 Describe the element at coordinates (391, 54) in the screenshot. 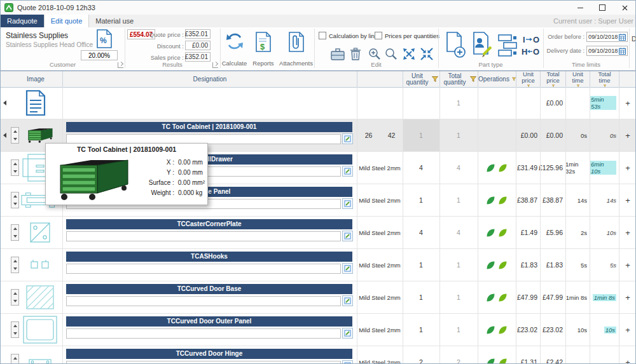

I see `zoom-button` at that location.